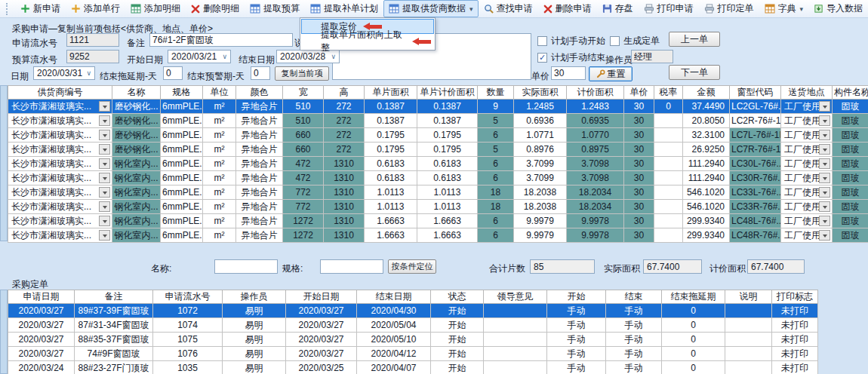 This screenshot has width=868, height=374. What do you see at coordinates (706, 121) in the screenshot?
I see `table-cell: 20.8050` at bounding box center [706, 121].